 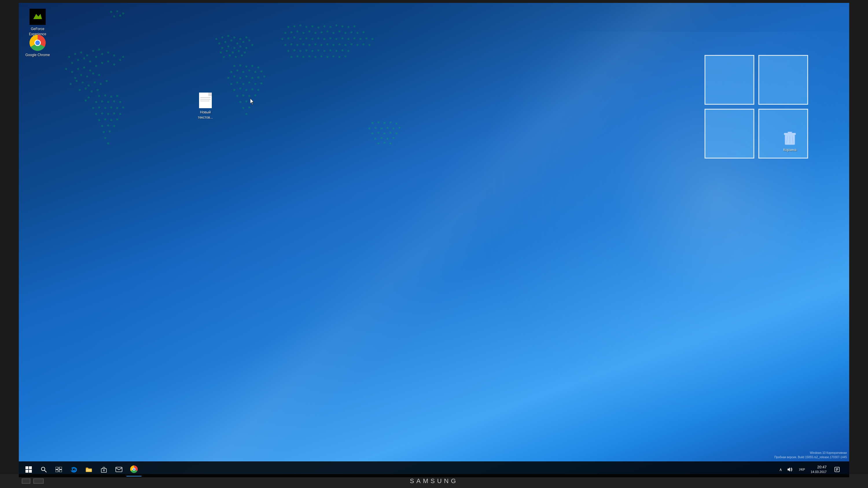 I want to click on store-button, so click(x=104, y=469).